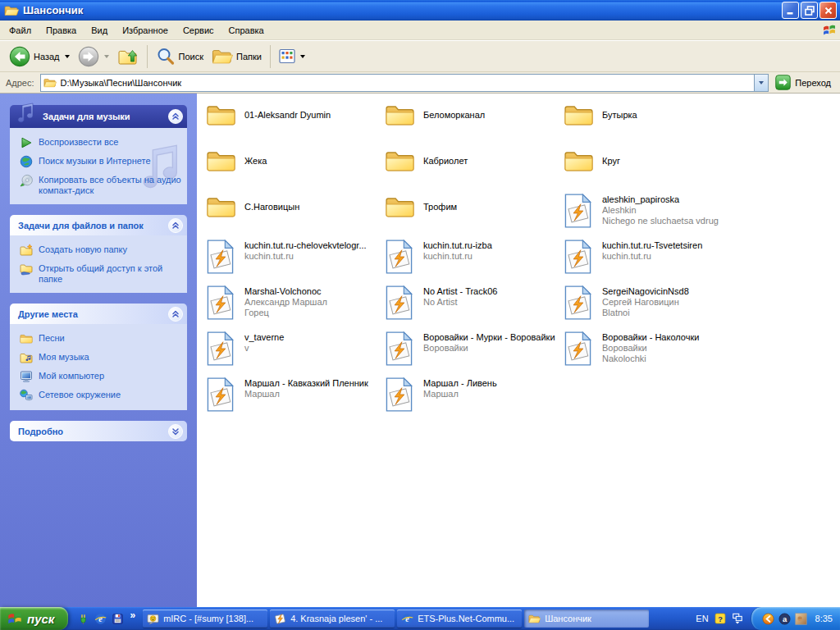 Image resolution: width=840 pixels, height=630 pixels. I want to click on taskbar-button: 4. Krasnaja plesen' - ..., so click(332, 619).